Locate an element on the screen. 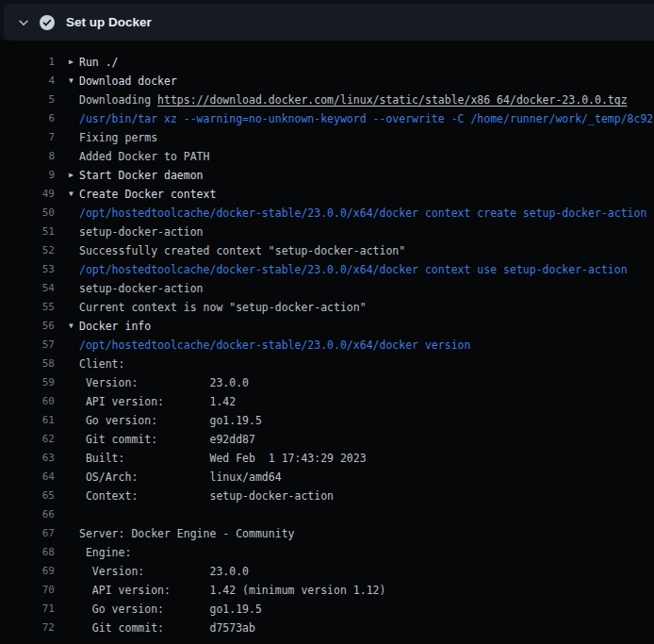  log-segment: Version: 23.0.0 is located at coordinates (164, 383).